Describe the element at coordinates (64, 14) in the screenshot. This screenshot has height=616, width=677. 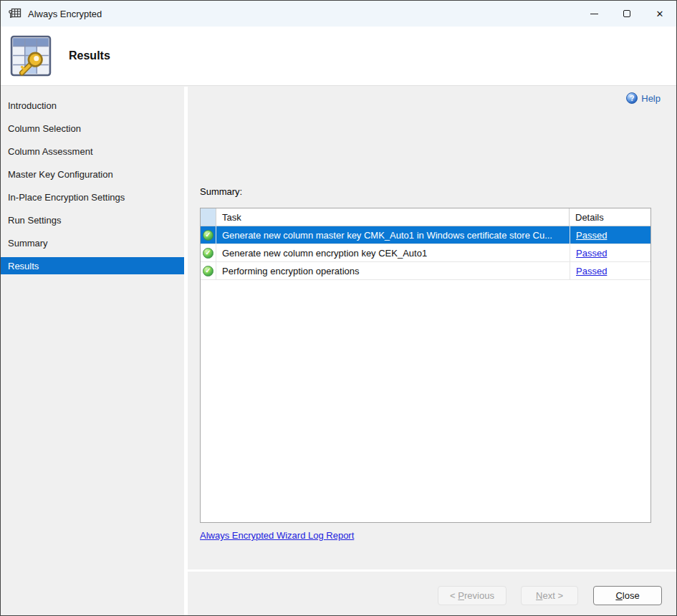
I see `window-title: Always Encrypted` at that location.